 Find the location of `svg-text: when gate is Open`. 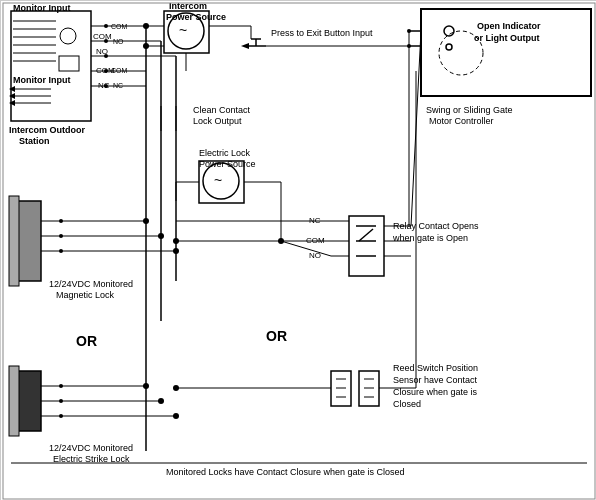

svg-text: when gate is Open is located at coordinates (430, 238).